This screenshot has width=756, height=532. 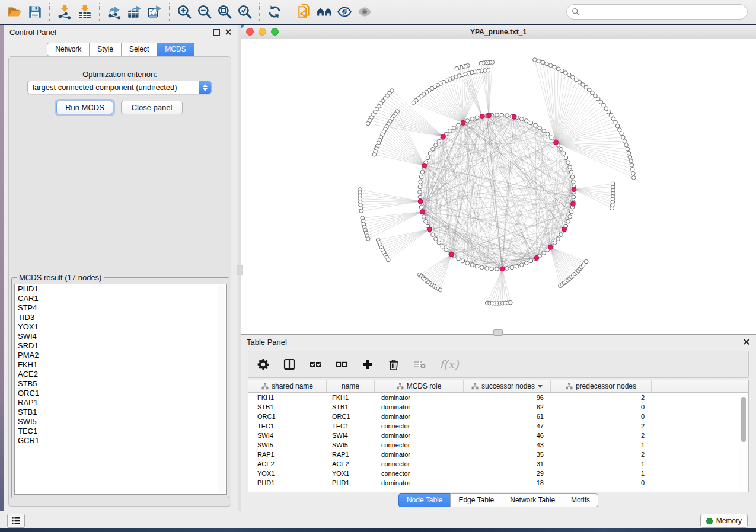 I want to click on mcds-result-item: RAP1, so click(x=120, y=403).